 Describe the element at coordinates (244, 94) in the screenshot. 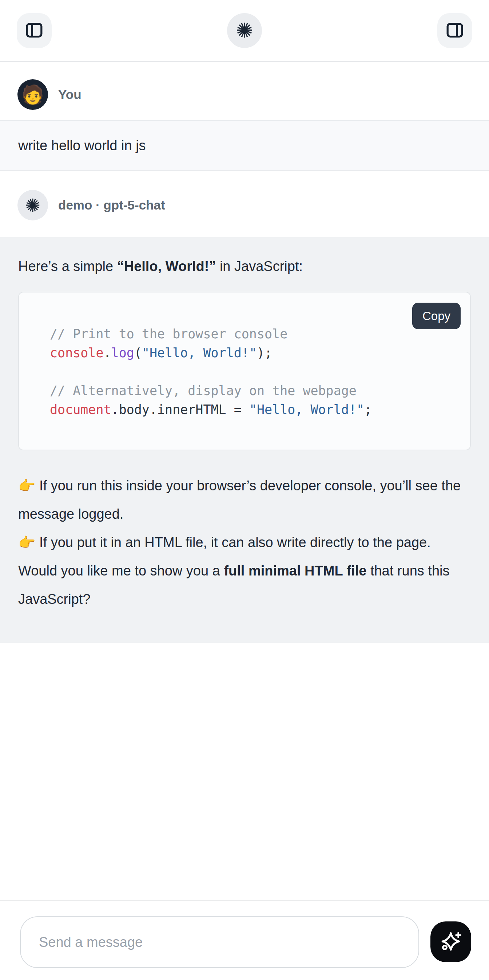

I see `user-message-header: 🧑 You` at that location.